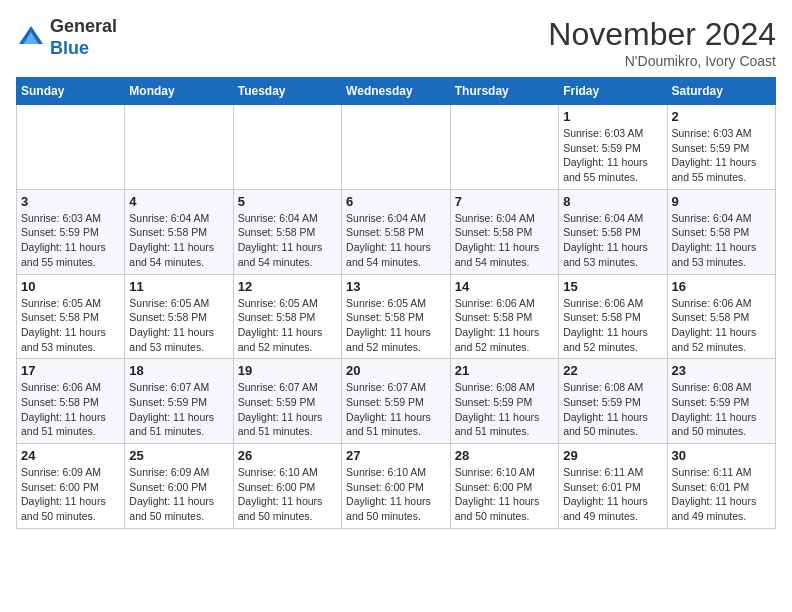 The width and height of the screenshot is (792, 612). What do you see at coordinates (613, 402) in the screenshot?
I see `calendar-cell: 22Sunrise: 6:08 AMSunset: 5:59 PMDayligh…` at bounding box center [613, 402].